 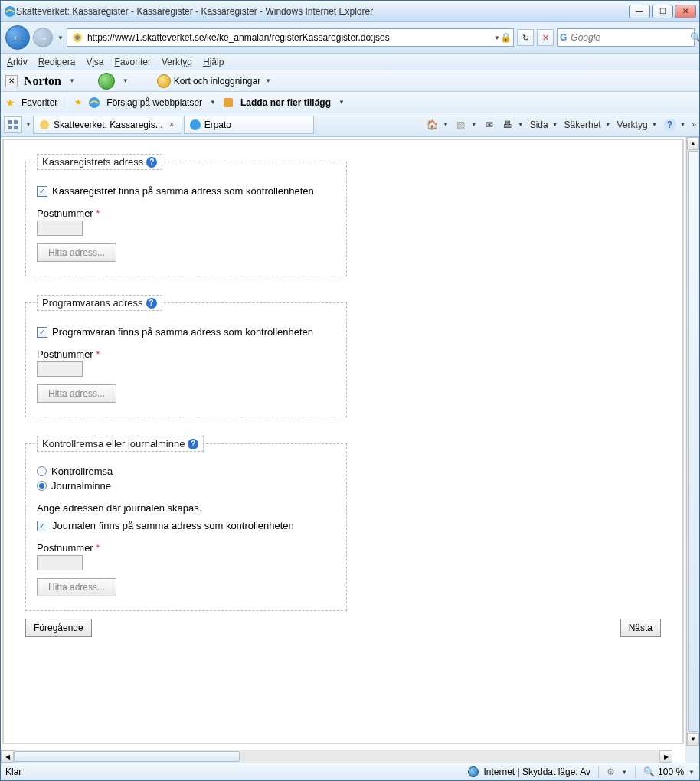 I want to click on radio-journalminne, so click(x=41, y=485).